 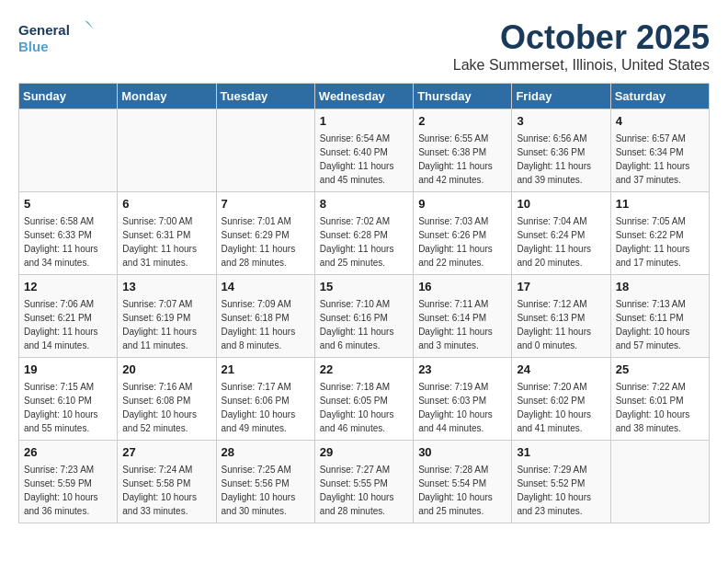 What do you see at coordinates (266, 408) in the screenshot?
I see `day-info: Sunrise: 7:17 AM Sunset: 6:06 PM Dayligh…` at bounding box center [266, 408].